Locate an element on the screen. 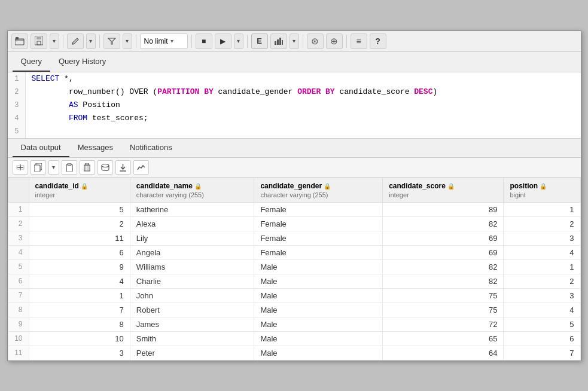 The image size is (588, 391). candidate-name-cell: Smith is located at coordinates (192, 338).